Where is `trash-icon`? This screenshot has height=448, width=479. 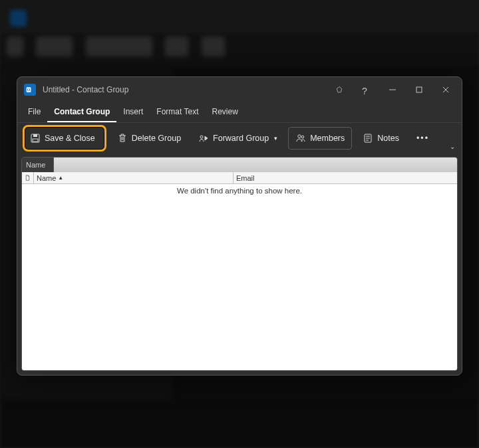 trash-icon is located at coordinates (122, 138).